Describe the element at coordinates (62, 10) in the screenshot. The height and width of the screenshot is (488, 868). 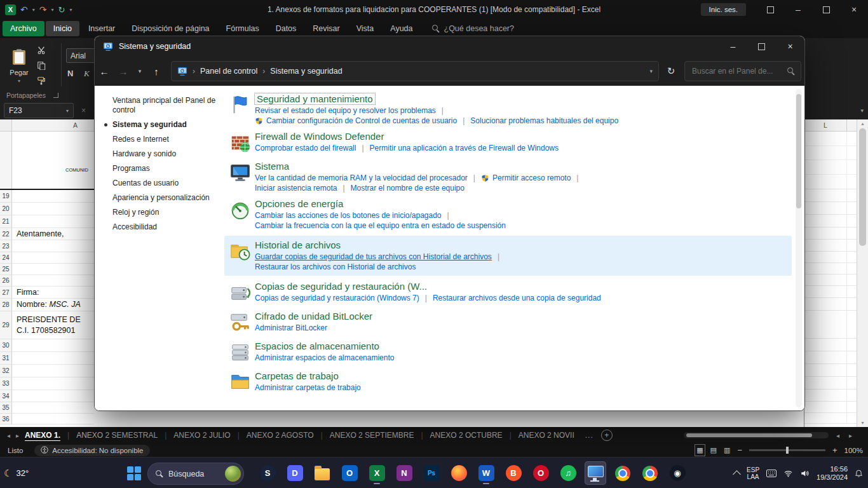
I see `autosave-sync-icon: ↻` at that location.